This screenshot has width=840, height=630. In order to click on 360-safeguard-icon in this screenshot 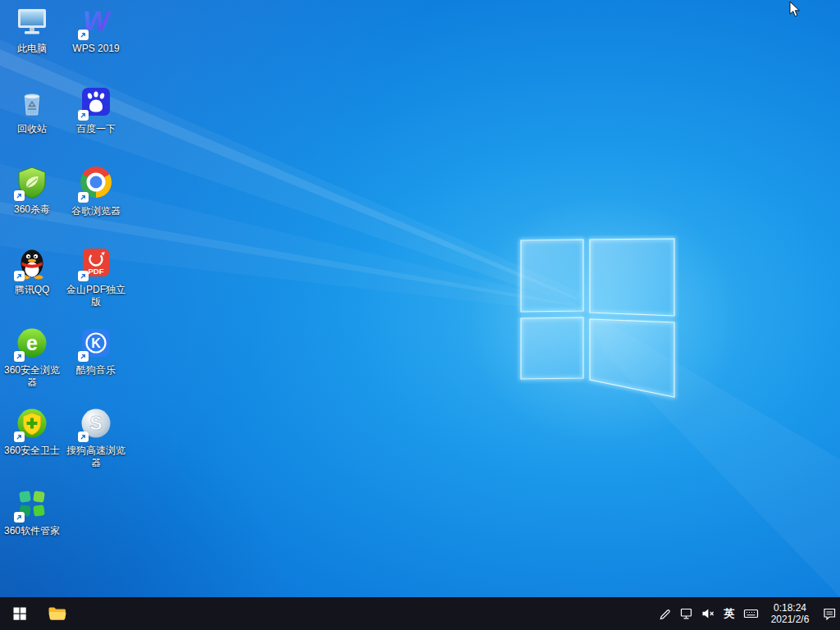, I will do `click(32, 424)`.